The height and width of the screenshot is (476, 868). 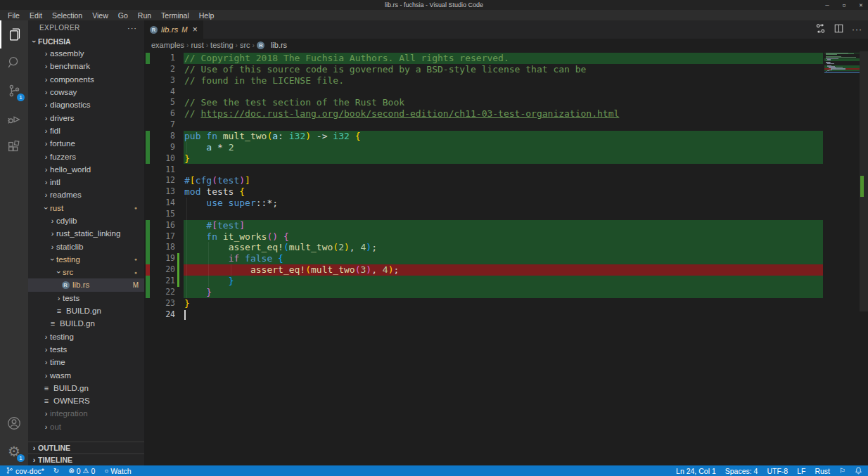 I want to click on code-line-23: 23}, so click(x=484, y=304).